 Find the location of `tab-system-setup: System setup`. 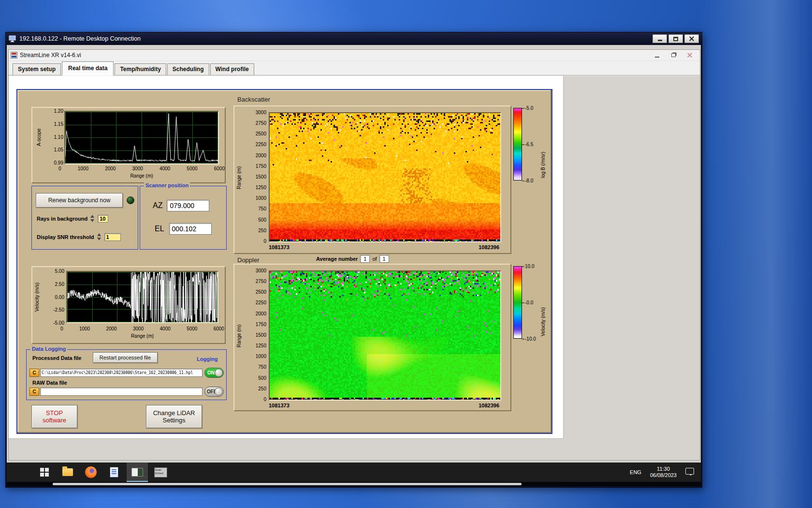

tab-system-setup: System setup is located at coordinates (37, 69).